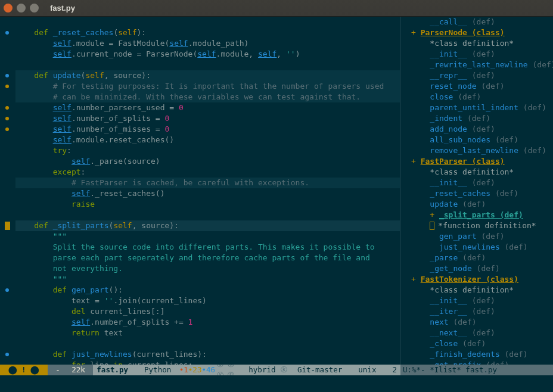  What do you see at coordinates (482, 354) in the screenshot?
I see `outline-item: _finish_dedents (def)` at bounding box center [482, 354].